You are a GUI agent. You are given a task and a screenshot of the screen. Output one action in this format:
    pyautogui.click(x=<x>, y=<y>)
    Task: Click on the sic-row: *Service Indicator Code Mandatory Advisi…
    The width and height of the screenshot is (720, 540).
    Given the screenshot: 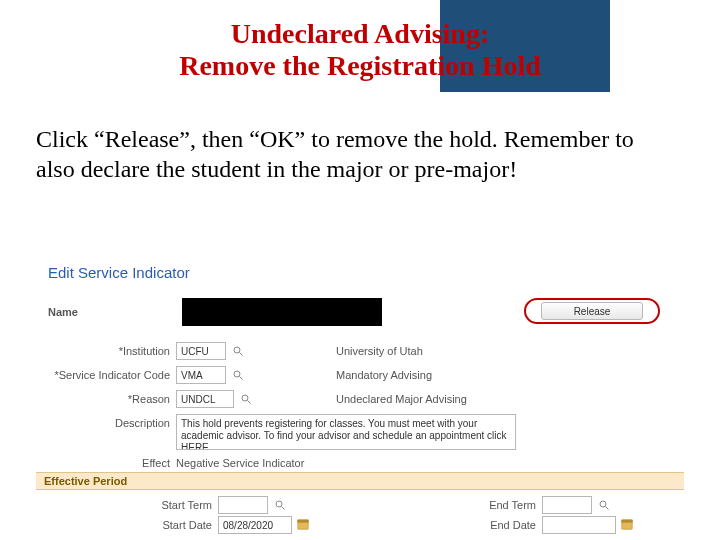 What is the action you would take?
    pyautogui.click(x=354, y=377)
    